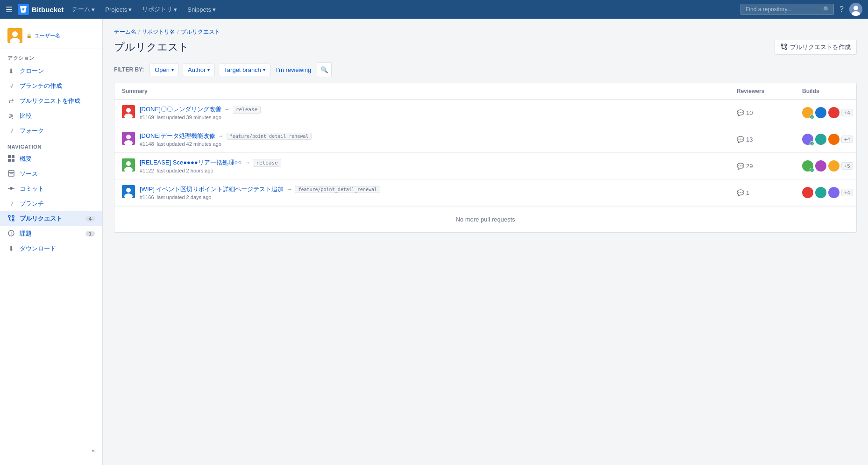  I want to click on pr-title-link: [DONE]データ処理機能改修, so click(178, 136).